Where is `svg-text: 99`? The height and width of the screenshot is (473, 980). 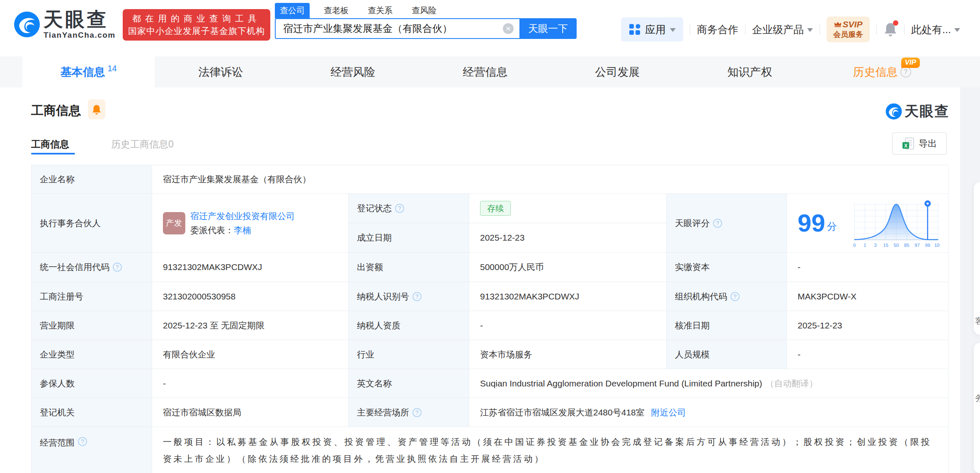 svg-text: 99 is located at coordinates (927, 245).